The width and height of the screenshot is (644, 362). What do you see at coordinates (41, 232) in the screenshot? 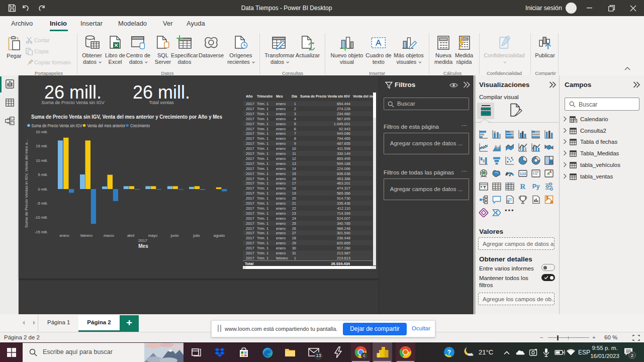
I see `svg-text: -15 mill.` at bounding box center [41, 232].